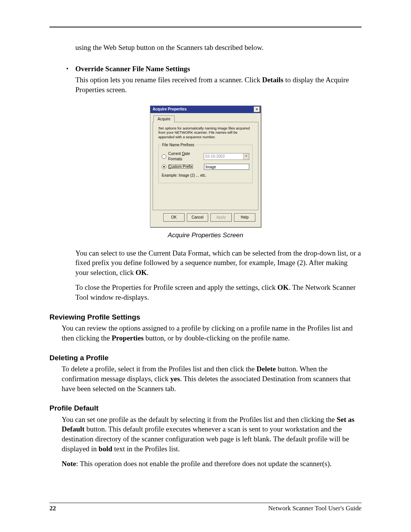 The image size is (411, 532). Describe the element at coordinates (206, 507) in the screenshot. I see `page-footer: 22 Network Scanner Tool User's Guide` at that location.